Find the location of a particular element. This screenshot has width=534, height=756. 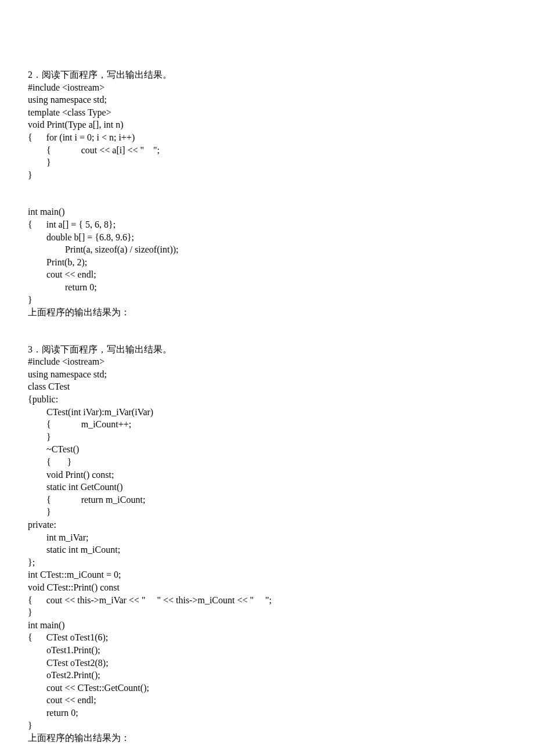

q3-code-line: { m_iCount++; is located at coordinates (267, 424).